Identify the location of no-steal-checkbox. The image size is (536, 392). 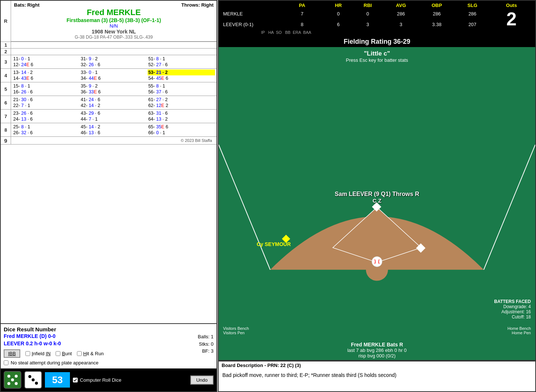
(6, 363).